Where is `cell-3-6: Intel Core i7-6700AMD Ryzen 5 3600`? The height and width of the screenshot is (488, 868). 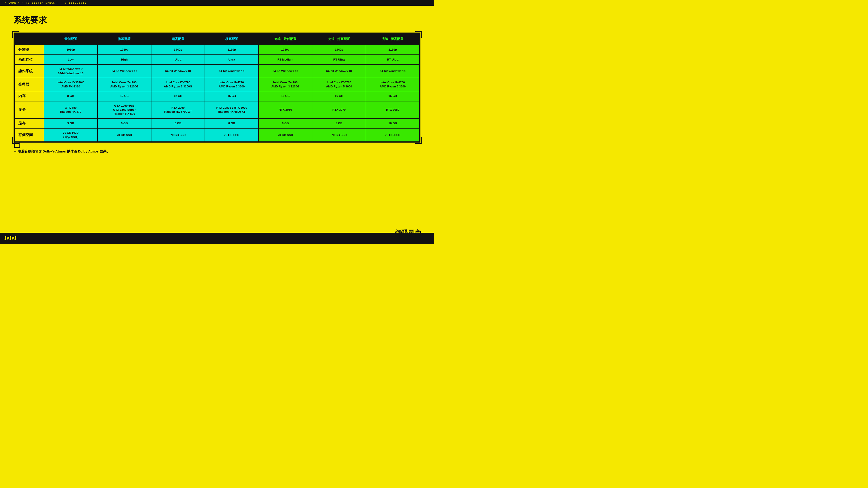
cell-3-6: Intel Core i7-6700AMD Ryzen 5 3600 is located at coordinates (393, 84).